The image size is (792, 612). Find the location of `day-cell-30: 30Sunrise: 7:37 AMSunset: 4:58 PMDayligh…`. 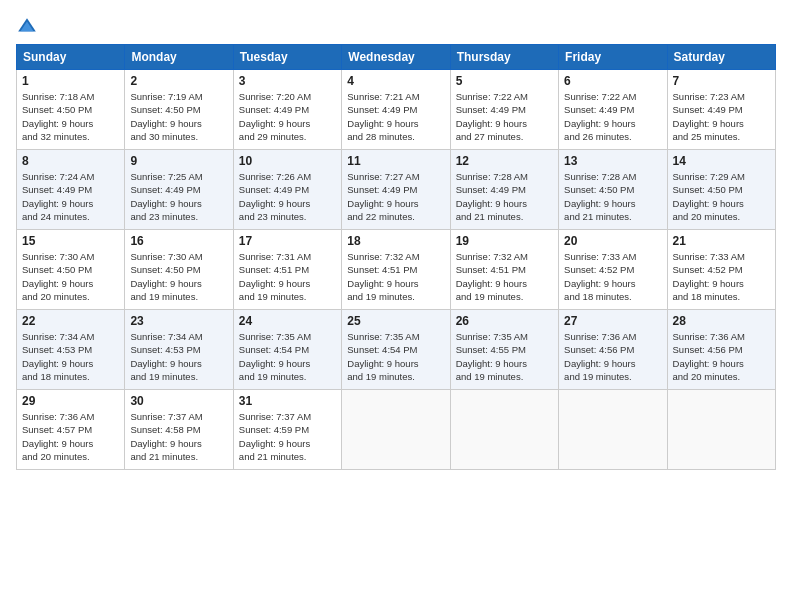

day-cell-30: 30Sunrise: 7:37 AMSunset: 4:58 PMDayligh… is located at coordinates (179, 430).